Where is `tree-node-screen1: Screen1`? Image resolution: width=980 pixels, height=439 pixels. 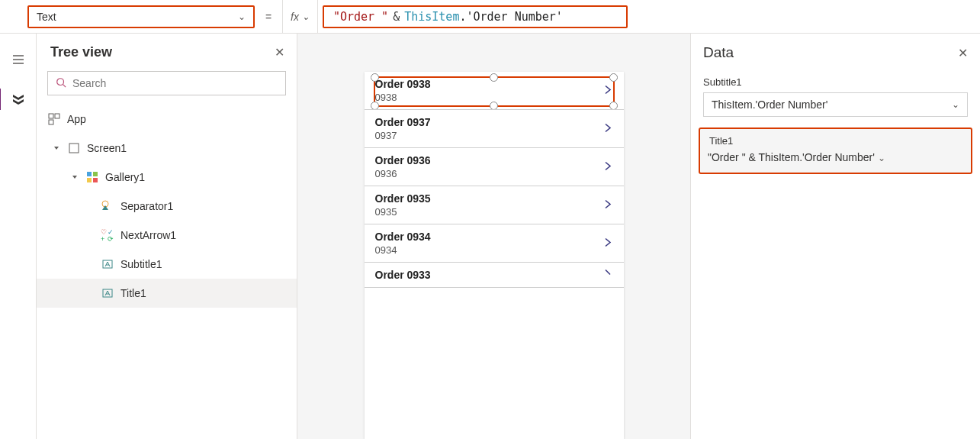
tree-node-screen1: Screen1 is located at coordinates (166, 148).